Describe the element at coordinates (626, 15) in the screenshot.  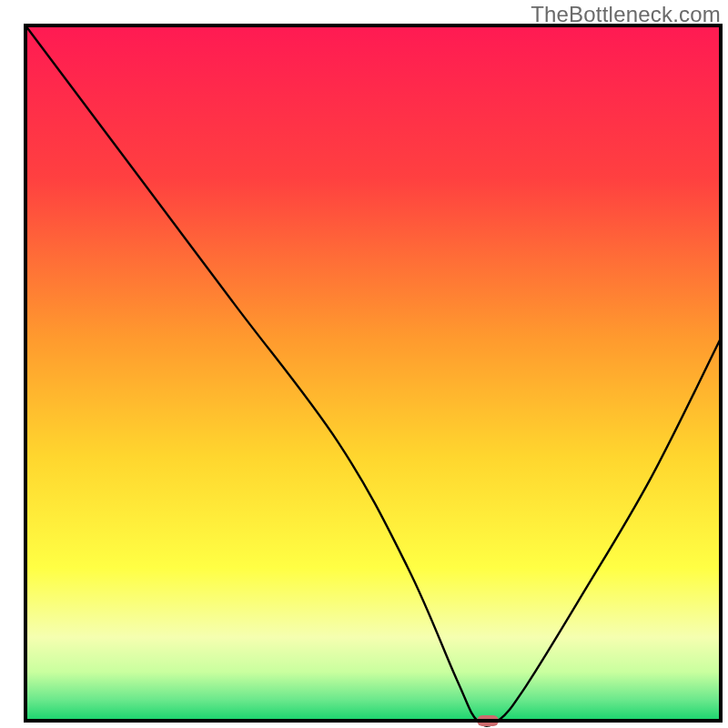
I see `watermark-label: TheBottleneck.com` at that location.